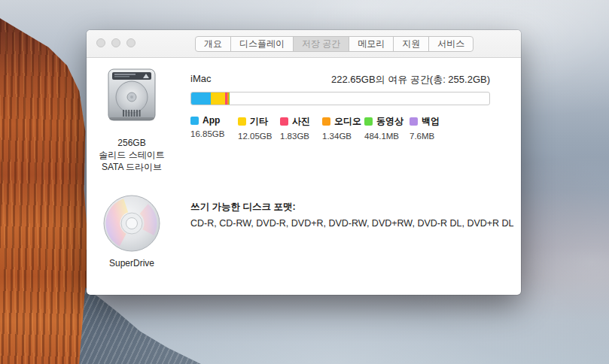 Image resolution: width=609 pixels, height=364 pixels. What do you see at coordinates (348, 122) in the screenshot?
I see `legend-label: 오디오` at bounding box center [348, 122].